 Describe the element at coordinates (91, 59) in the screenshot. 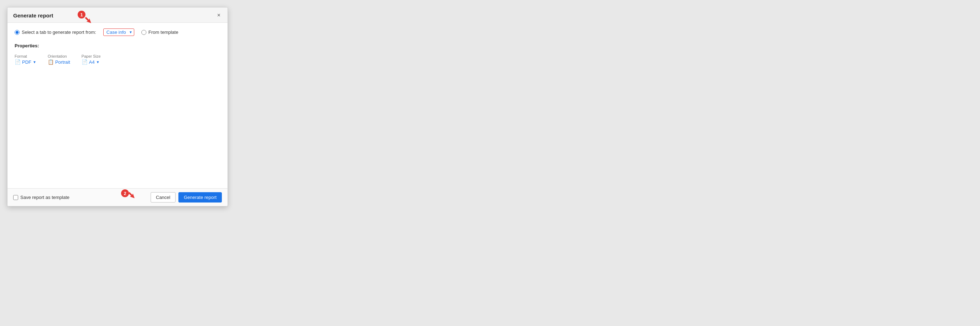

I see `paper-size-property: Paper Size 📄 A4 ▼` at that location.